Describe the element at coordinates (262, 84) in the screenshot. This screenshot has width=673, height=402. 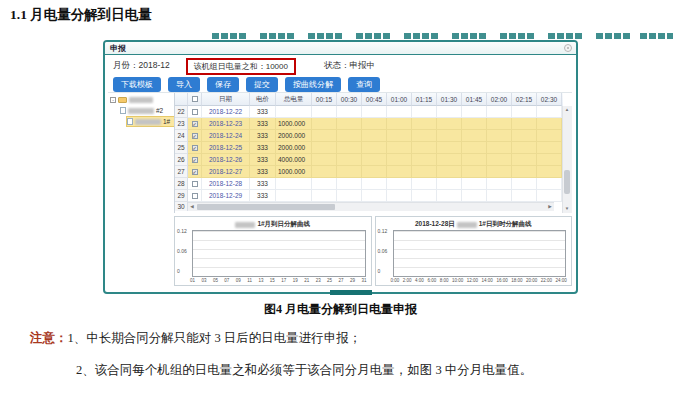
I see `submit-button: 提交` at that location.